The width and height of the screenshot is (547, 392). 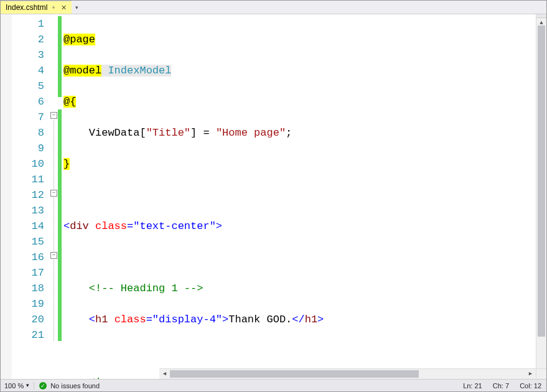 I want to click on pin-icon, so click(x=54, y=7).